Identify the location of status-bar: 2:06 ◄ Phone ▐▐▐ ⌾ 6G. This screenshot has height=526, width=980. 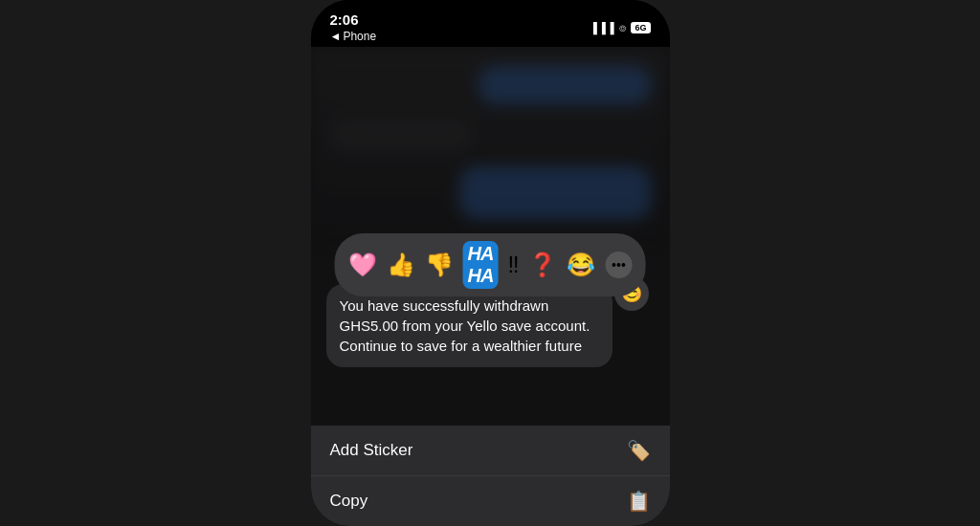
(490, 23).